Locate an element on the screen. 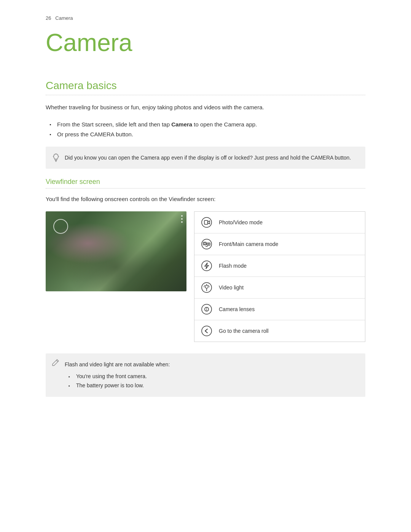 Image resolution: width=411 pixels, height=532 pixels. note-title: Flash and video light are not available … is located at coordinates (117, 364).